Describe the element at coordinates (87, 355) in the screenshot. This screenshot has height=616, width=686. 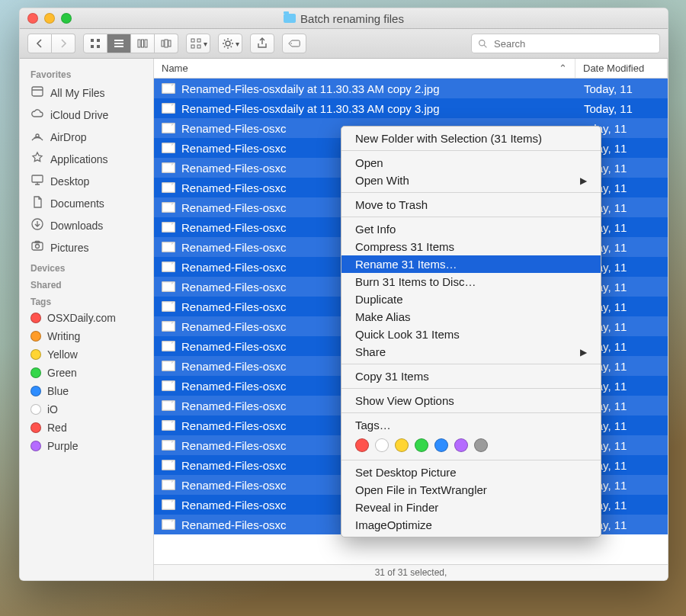
I see `sidebar-item: Yellow` at that location.